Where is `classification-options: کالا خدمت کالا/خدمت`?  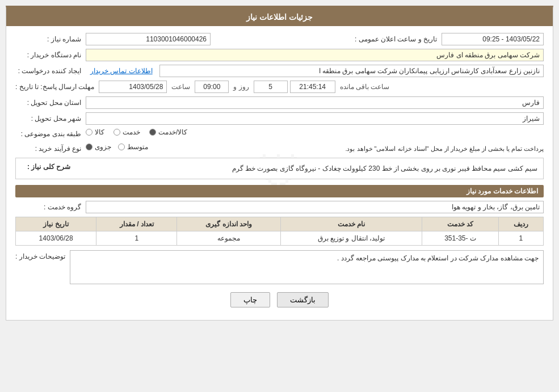
classification-options: کالا خدمت کالا/خدمت is located at coordinates (136, 132).